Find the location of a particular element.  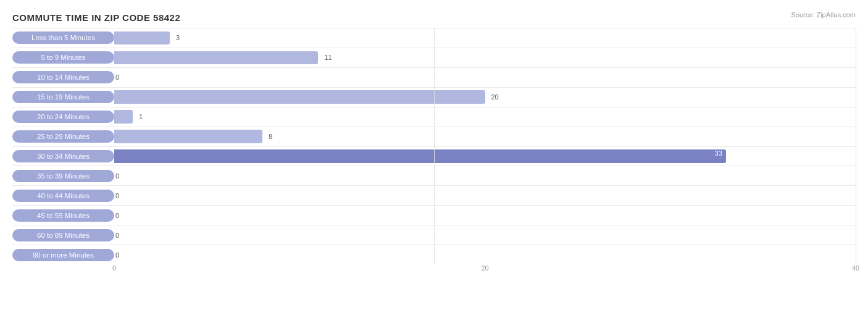

bar-value: 1 is located at coordinates (140, 117).